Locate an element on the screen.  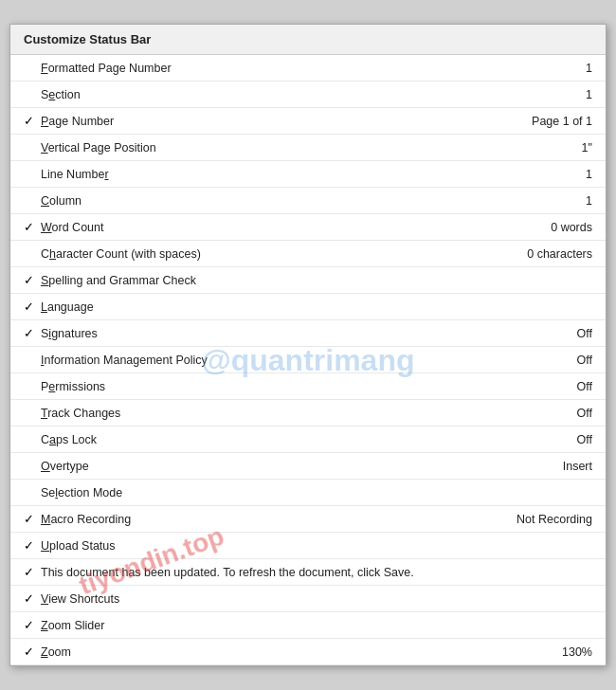
menu-item-document-updated: ✓This document has been updated. To refr… is located at coordinates (308, 572).